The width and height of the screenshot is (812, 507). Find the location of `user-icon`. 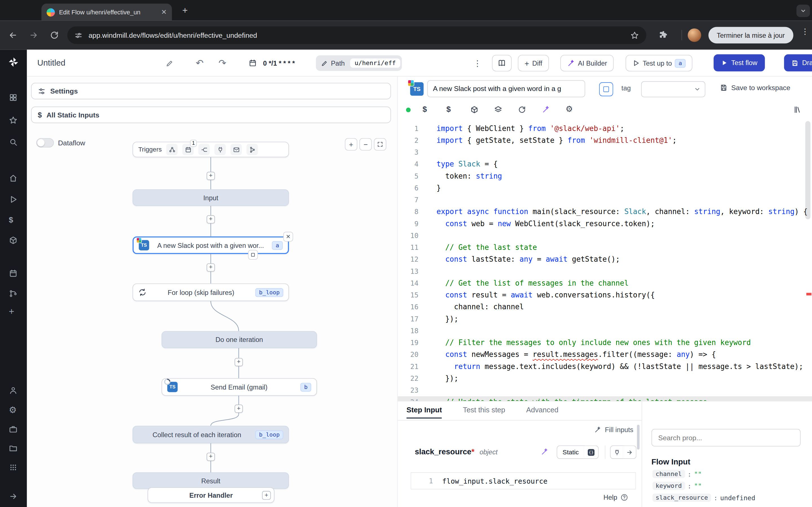

user-icon is located at coordinates (13, 390).